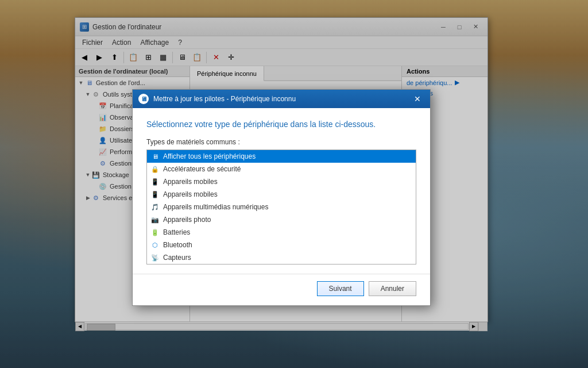 The image size is (588, 368). Describe the element at coordinates (155, 207) in the screenshot. I see `multimedia-icon: 🎵` at that location.